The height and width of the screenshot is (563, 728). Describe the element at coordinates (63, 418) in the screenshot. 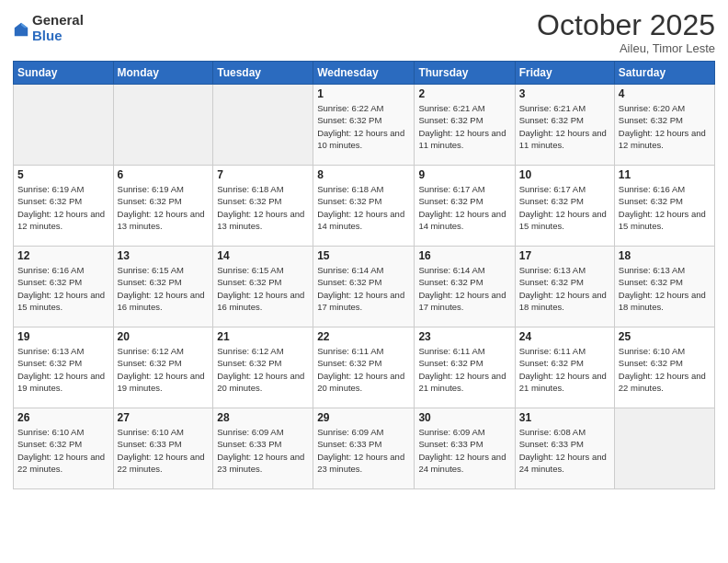

I see `day-number: 26` at that location.